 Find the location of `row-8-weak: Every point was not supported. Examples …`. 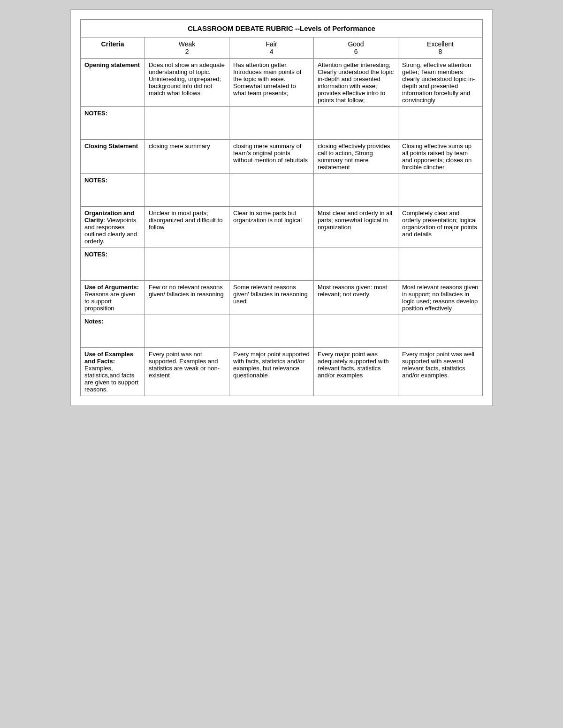

row-8-weak: Every point was not supported. Examples … is located at coordinates (187, 372).